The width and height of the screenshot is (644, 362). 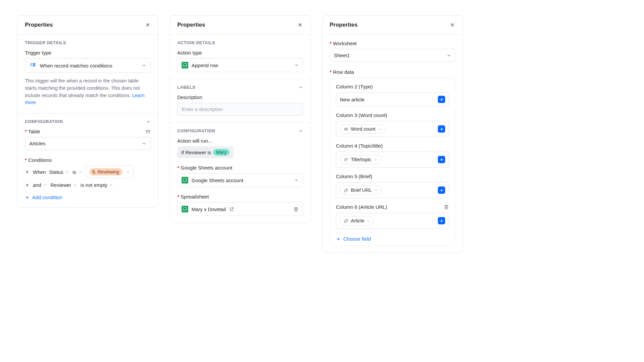 What do you see at coordinates (240, 180) in the screenshot?
I see `gs-account-select: Google Sheets account` at bounding box center [240, 180].